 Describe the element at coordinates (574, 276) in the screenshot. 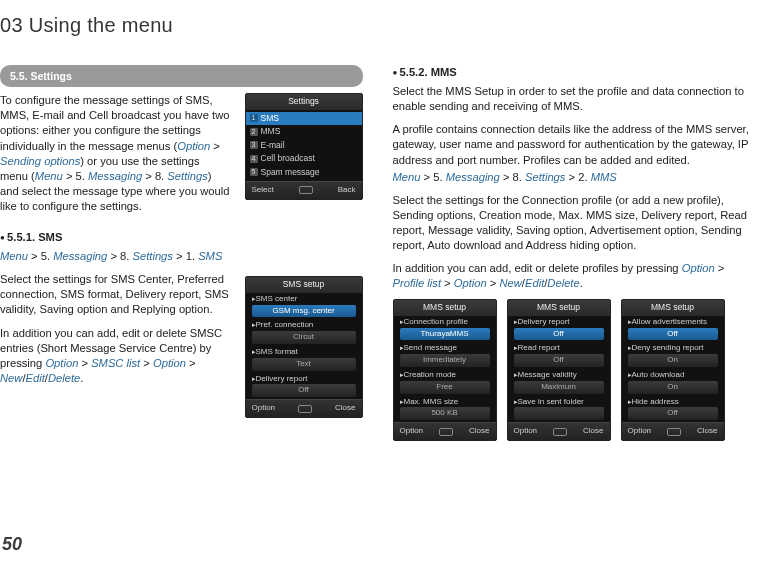

I see `mms-p4: In addition you can add, edit or delete …` at that location.